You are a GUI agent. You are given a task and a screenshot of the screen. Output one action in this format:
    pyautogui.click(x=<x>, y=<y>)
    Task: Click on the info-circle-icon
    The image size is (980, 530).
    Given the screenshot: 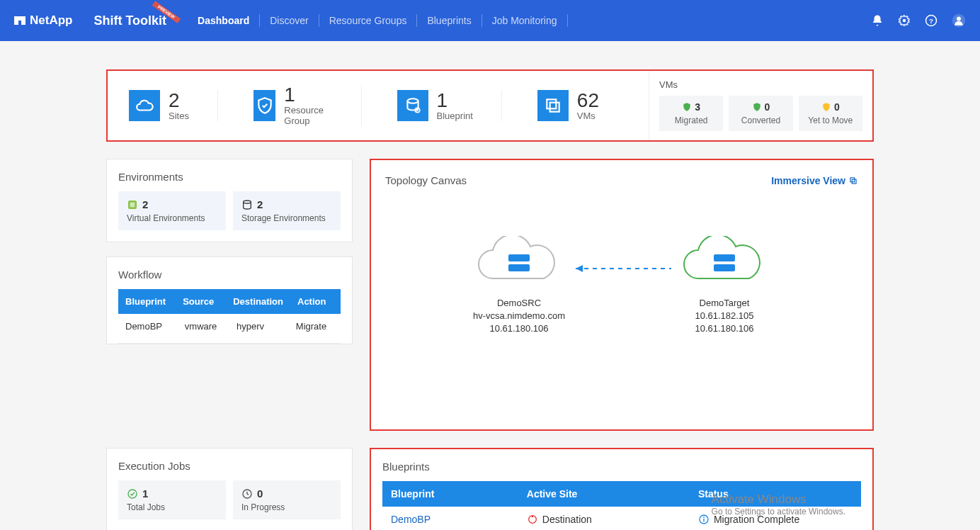 What is the action you would take?
    pyautogui.click(x=704, y=519)
    